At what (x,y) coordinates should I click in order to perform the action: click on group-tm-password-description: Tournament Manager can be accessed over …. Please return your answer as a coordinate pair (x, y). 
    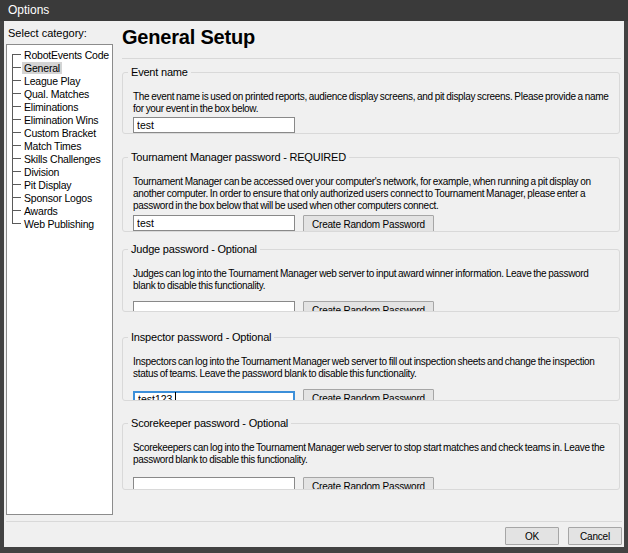
    Looking at the image, I should click on (371, 194).